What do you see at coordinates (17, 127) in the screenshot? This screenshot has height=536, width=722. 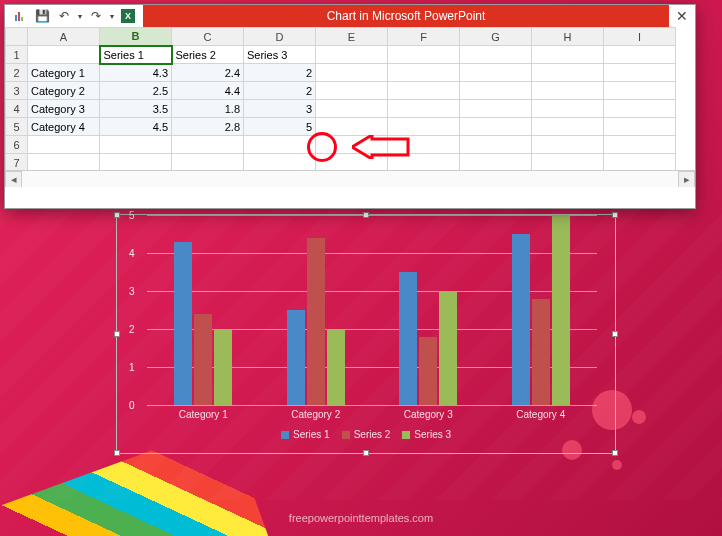 I see `row-header-5: 5` at bounding box center [17, 127].